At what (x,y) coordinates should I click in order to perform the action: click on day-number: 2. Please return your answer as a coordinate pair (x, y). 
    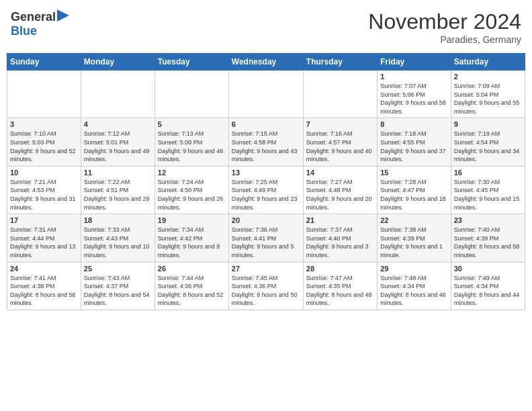
    Looking at the image, I should click on (488, 77).